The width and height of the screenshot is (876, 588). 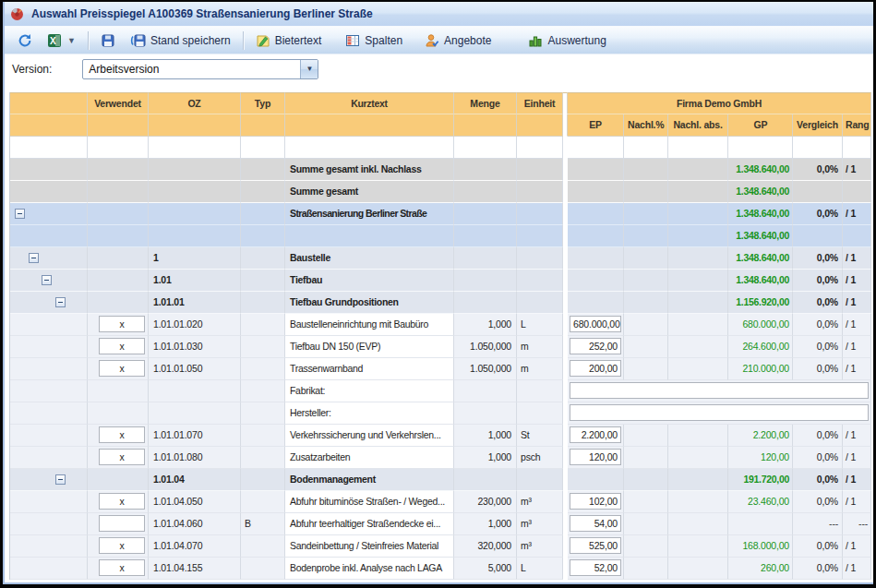 I want to click on ep-input: 102,00, so click(x=595, y=501).